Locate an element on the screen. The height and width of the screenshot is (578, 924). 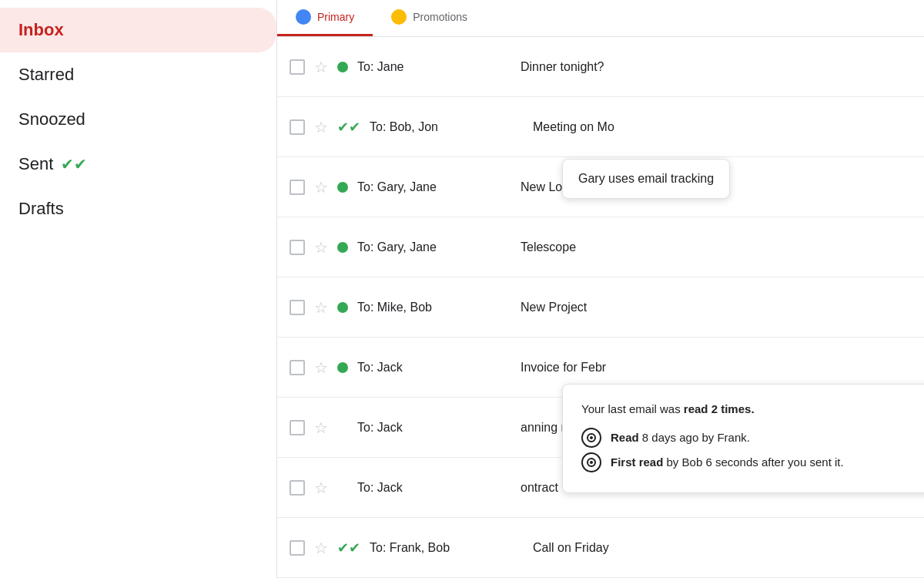
email-row: ☆To: JaneDinner tonight? is located at coordinates (601, 67).